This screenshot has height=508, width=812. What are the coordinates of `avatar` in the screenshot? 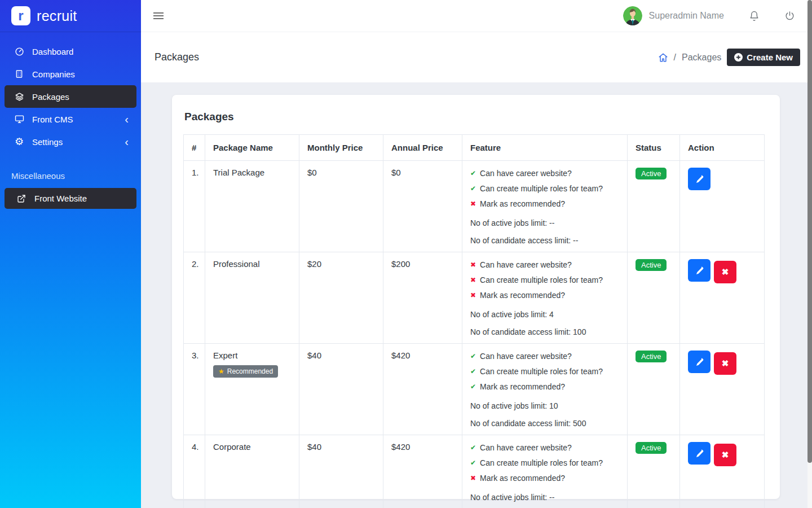 It's located at (633, 16).